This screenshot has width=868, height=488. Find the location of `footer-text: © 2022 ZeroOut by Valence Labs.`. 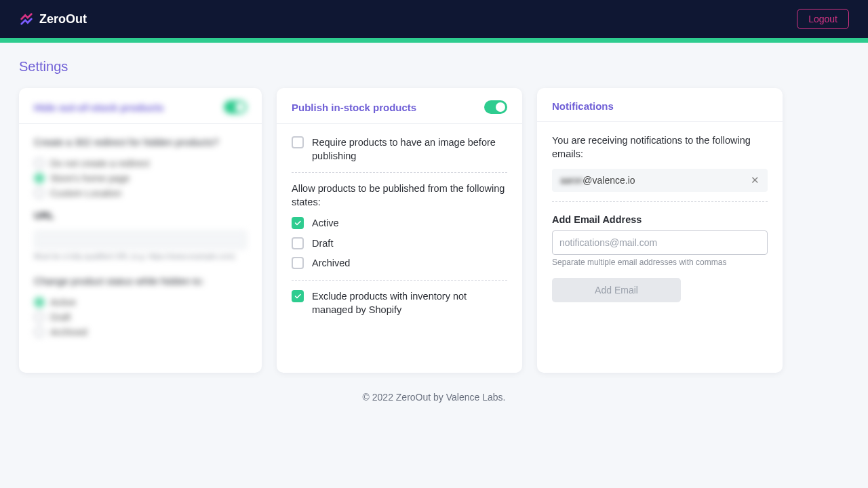

footer-text: © 2022 ZeroOut by Valence Labs. is located at coordinates (434, 397).